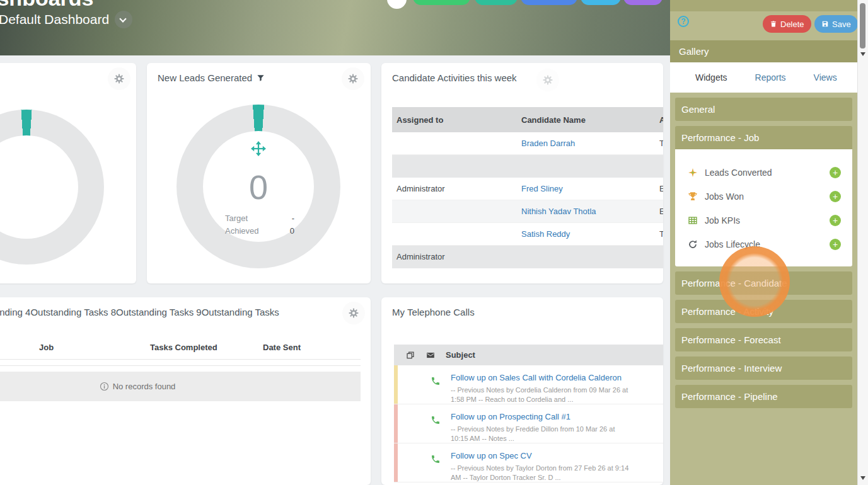 The height and width of the screenshot is (485, 868). Describe the element at coordinates (460, 355) in the screenshot. I see `column-header: Subject` at that location.